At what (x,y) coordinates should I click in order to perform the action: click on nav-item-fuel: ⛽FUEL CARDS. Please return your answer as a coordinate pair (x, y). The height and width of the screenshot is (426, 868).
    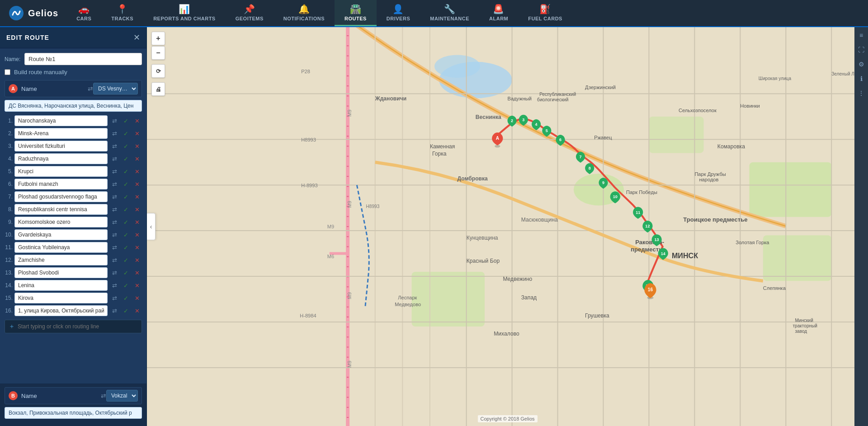
    Looking at the image, I should click on (545, 13).